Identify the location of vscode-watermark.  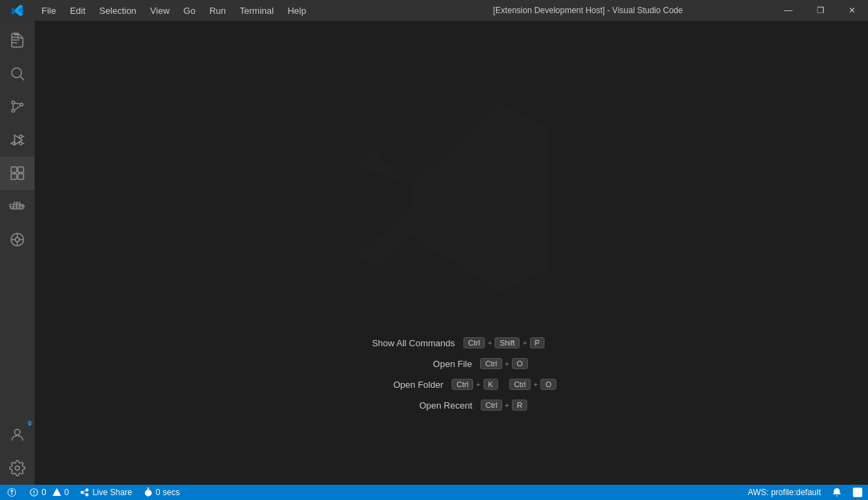
(452, 199).